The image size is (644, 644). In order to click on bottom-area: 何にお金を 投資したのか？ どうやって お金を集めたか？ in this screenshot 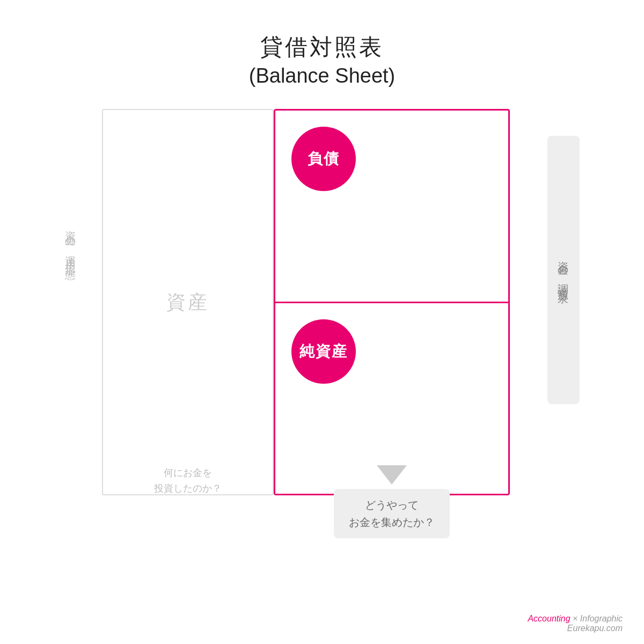, I will do `click(306, 502)`.